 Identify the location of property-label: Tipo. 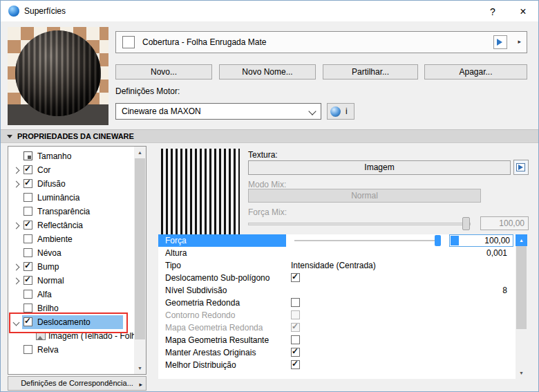
(173, 265).